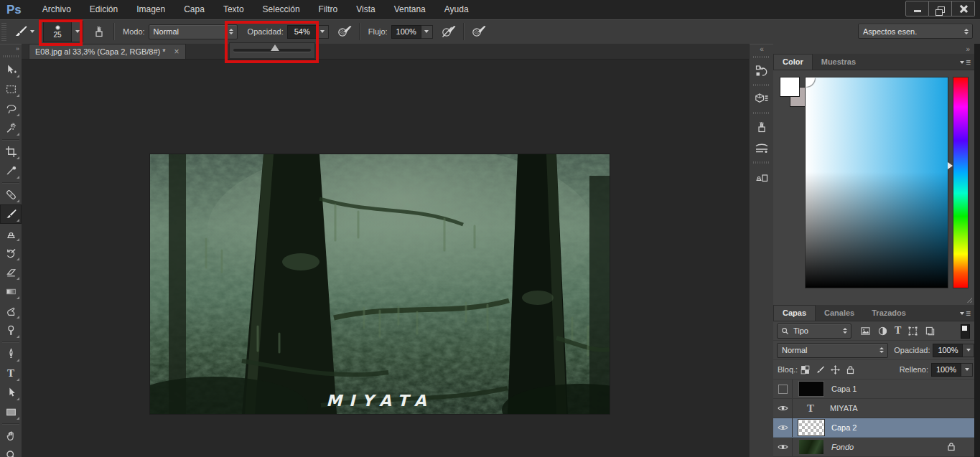  What do you see at coordinates (11, 171) in the screenshot?
I see `tool-eyedropper` at bounding box center [11, 171].